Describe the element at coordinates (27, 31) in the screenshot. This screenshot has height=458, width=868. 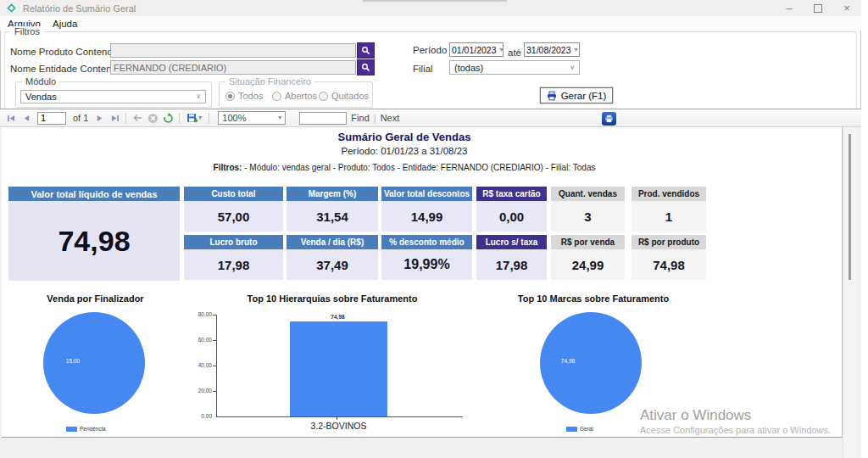
I see `filters-legend: Filtros` at that location.